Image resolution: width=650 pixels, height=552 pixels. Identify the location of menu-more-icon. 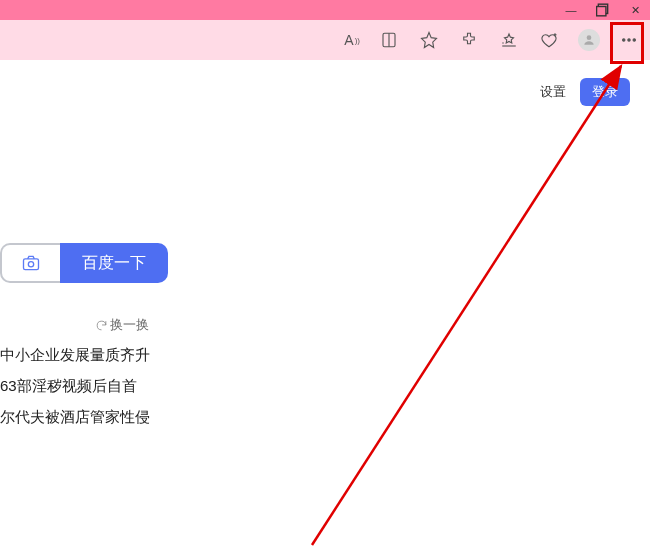
(629, 40).